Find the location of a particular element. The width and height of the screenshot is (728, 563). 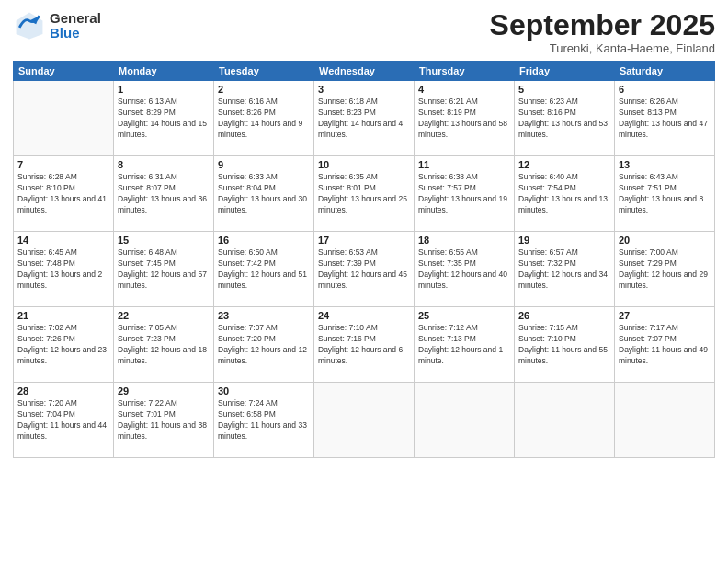

day-number: 29 is located at coordinates (164, 391).